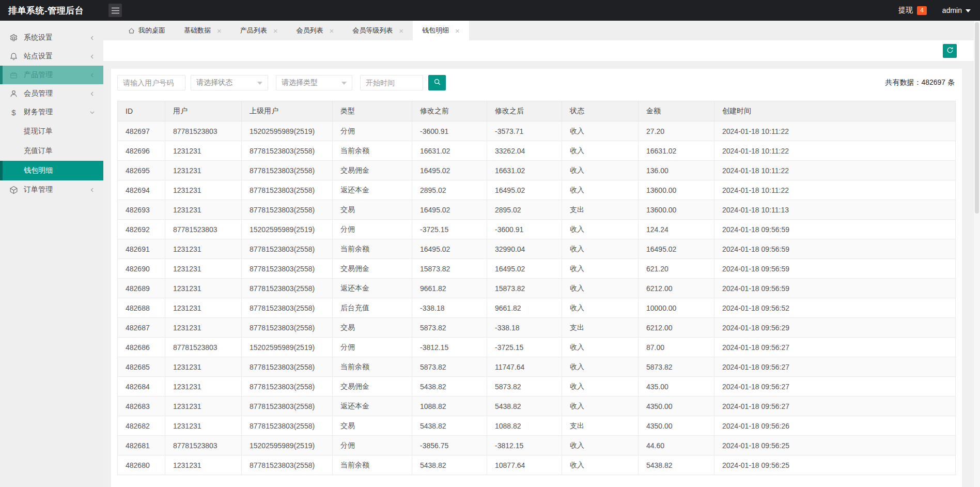 This screenshot has width=980, height=487. What do you see at coordinates (372, 328) in the screenshot?
I see `table-cell: 交易` at bounding box center [372, 328].